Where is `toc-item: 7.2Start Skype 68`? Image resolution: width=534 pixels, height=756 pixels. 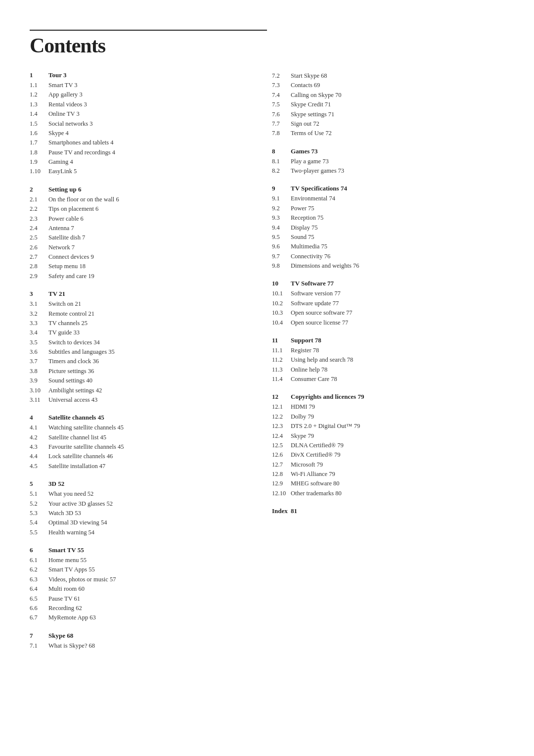 toc-item: 7.2Start Skype 68 is located at coordinates (388, 76).